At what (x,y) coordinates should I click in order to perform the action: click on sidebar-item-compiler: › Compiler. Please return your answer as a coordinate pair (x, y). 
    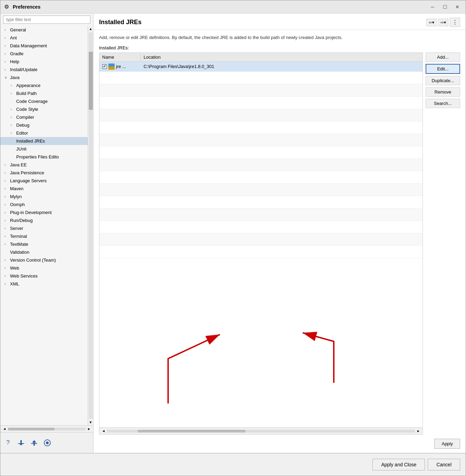
    Looking at the image, I should click on (44, 117).